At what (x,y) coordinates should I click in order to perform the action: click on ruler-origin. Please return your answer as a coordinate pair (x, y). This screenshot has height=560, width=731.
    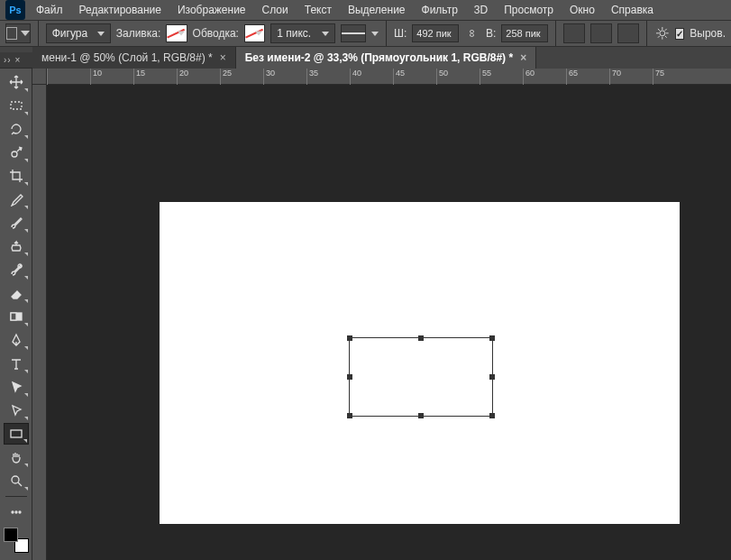
    Looking at the image, I should click on (40, 76).